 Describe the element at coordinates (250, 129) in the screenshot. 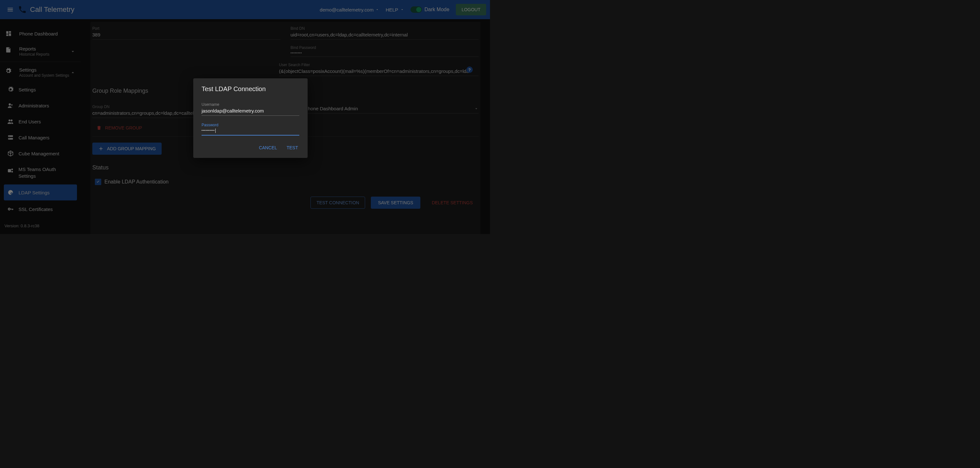

I see `dialog-password-field: Password ••••••••••` at that location.